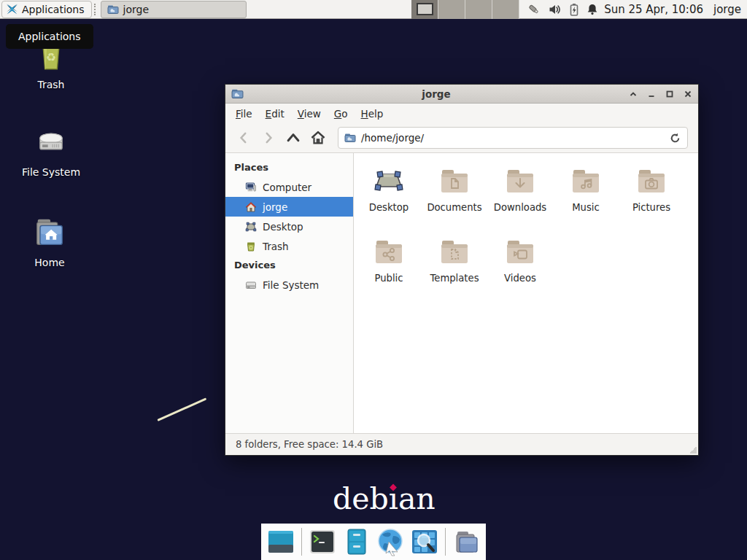  I want to click on resize-grip, so click(693, 450).